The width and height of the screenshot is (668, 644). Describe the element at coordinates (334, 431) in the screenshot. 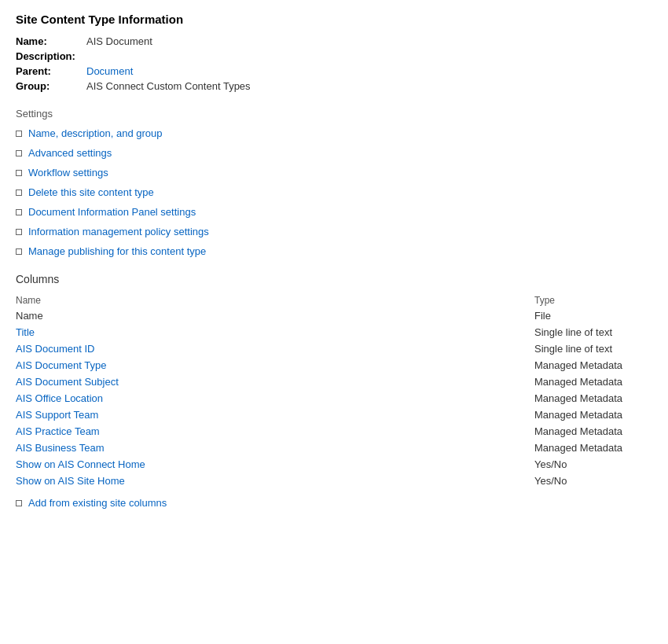

I see `table-row: AIS Practice TeamManaged Metadata` at that location.